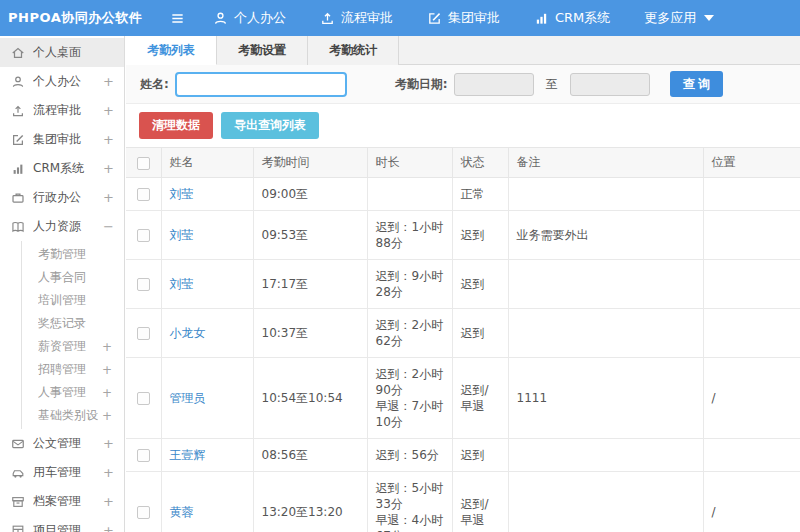 The image size is (800, 532). Describe the element at coordinates (73, 416) in the screenshot. I see `sidebar-subitem-8: 基础类别设置+` at that location.